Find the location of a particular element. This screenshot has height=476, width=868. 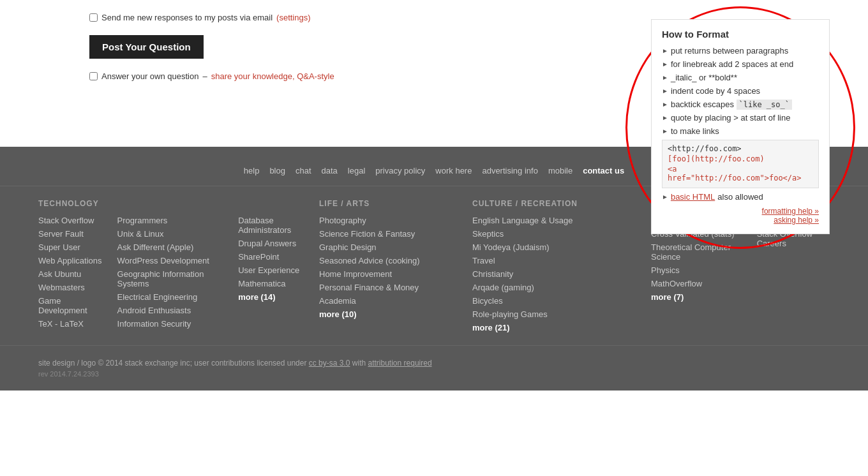

section-culture-heading: CULTURE / RECREATION is located at coordinates (562, 204).